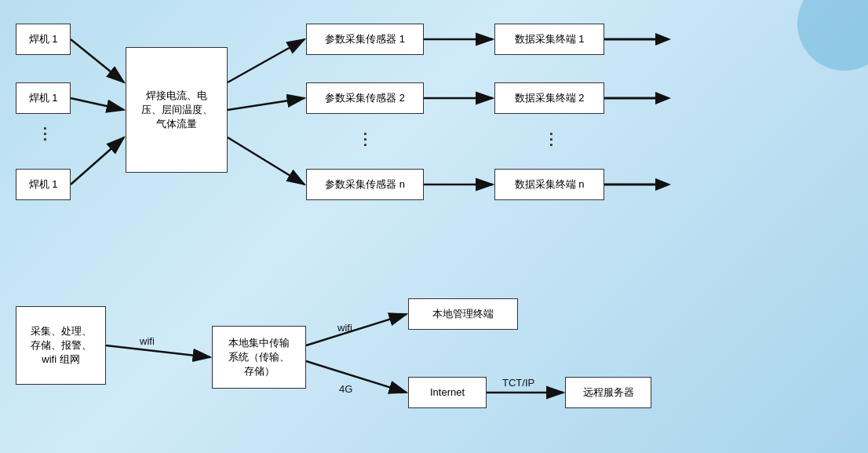 The height and width of the screenshot is (453, 868). What do you see at coordinates (518, 383) in the screenshot?
I see `tct-ip-label: TCT/IP` at bounding box center [518, 383].